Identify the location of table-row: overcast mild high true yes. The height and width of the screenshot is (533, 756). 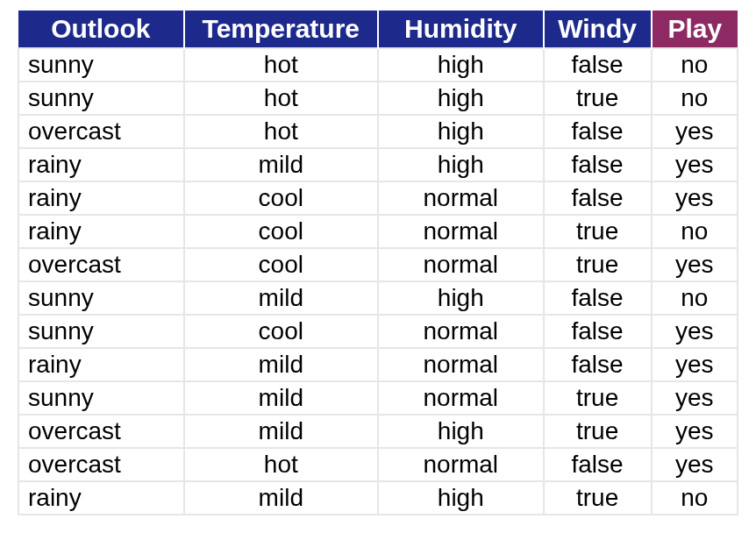
(378, 431).